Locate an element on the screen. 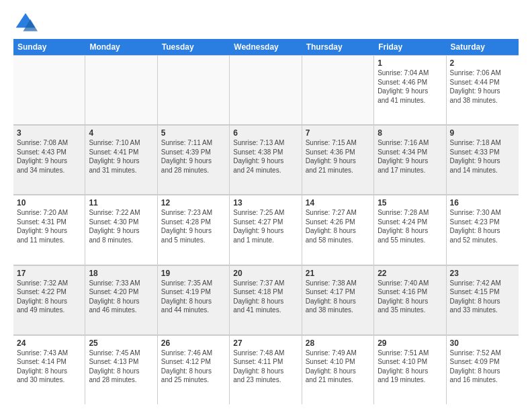 The width and height of the screenshot is (532, 411). calendar-cell: 15Sunrise: 7:28 AMSunset: 4:24 PMDayligh… is located at coordinates (410, 230).